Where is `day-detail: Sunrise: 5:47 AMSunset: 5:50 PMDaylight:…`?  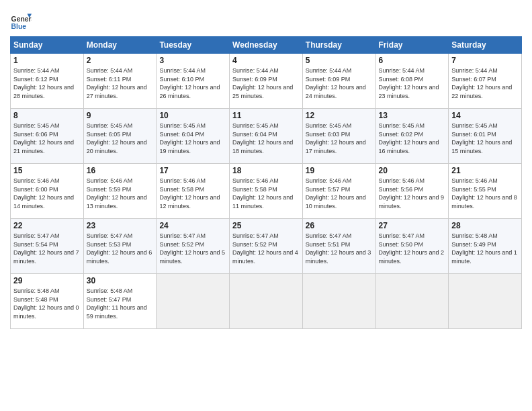
day-detail: Sunrise: 5:47 AMSunset: 5:50 PMDaylight:… is located at coordinates (412, 248).